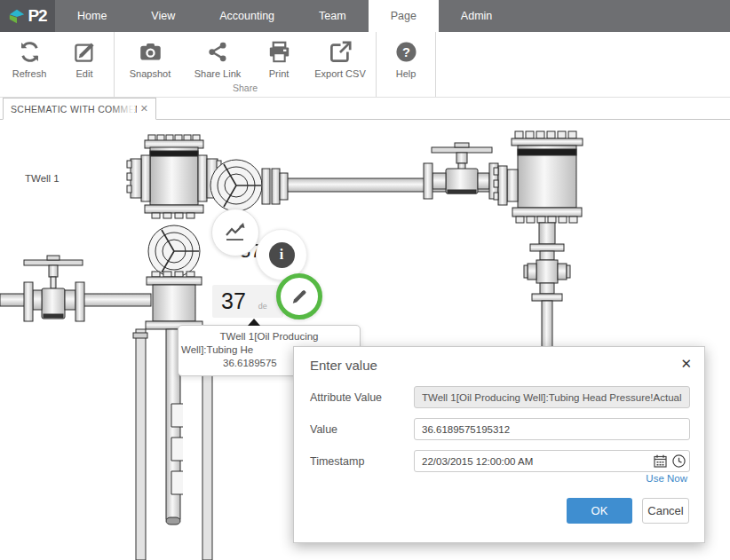 This screenshot has width=730, height=560. I want to click on help-icon: ?, so click(407, 51).